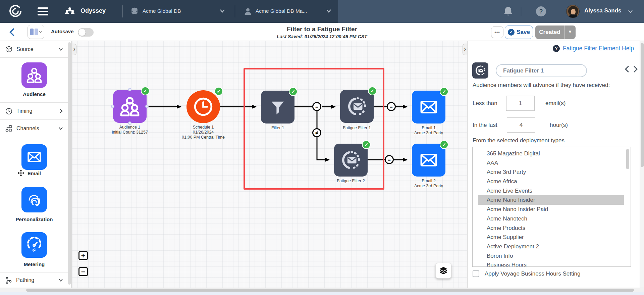 The image size is (644, 295). What do you see at coordinates (551, 247) in the screenshot?
I see `deployment-type-option: Active Deployment 2` at bounding box center [551, 247].